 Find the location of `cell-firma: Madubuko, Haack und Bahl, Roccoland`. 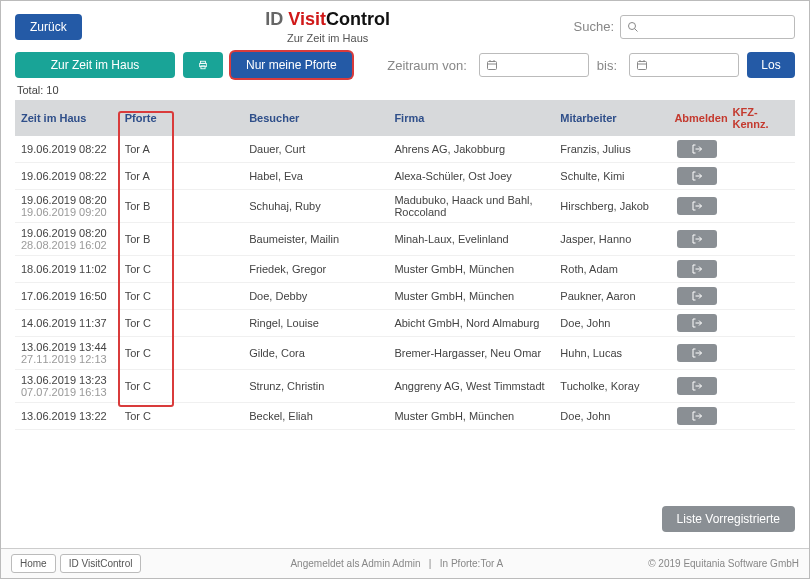

cell-firma: Madubuko, Haack und Bahl, Roccoland is located at coordinates (471, 206).